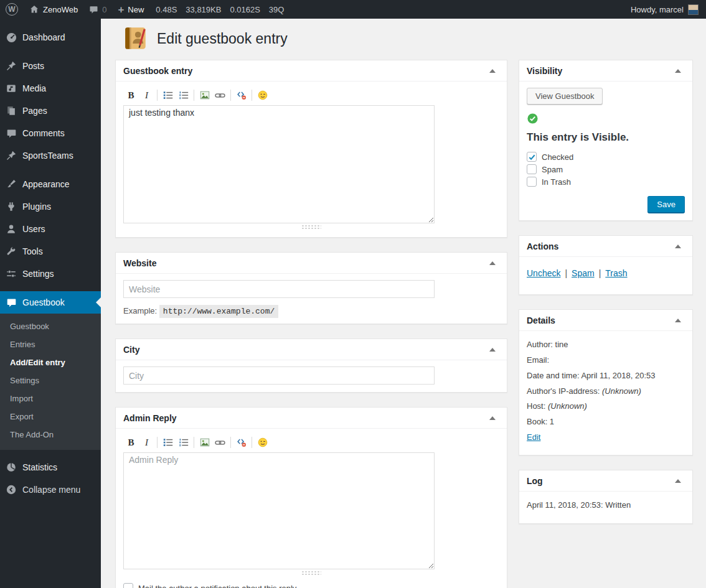 This screenshot has width=706, height=588. What do you see at coordinates (166, 10) in the screenshot?
I see `page-time: 0.48S` at bounding box center [166, 10].